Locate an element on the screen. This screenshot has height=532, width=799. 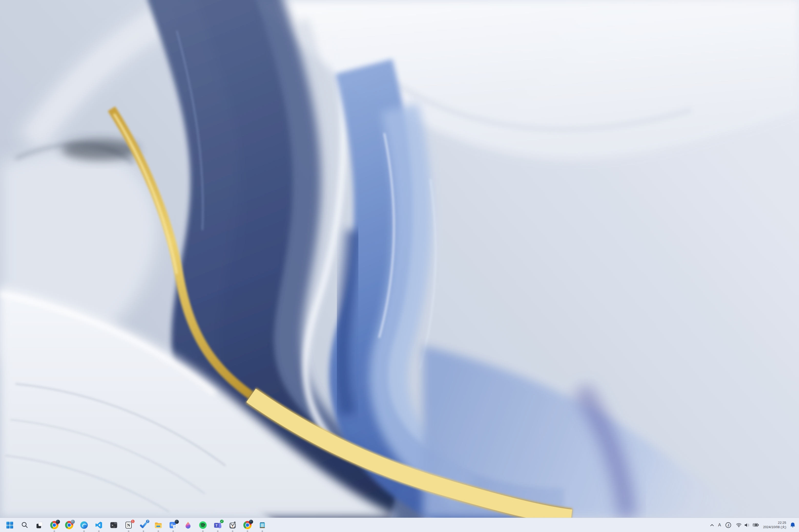
spotify-button is located at coordinates (203, 525).